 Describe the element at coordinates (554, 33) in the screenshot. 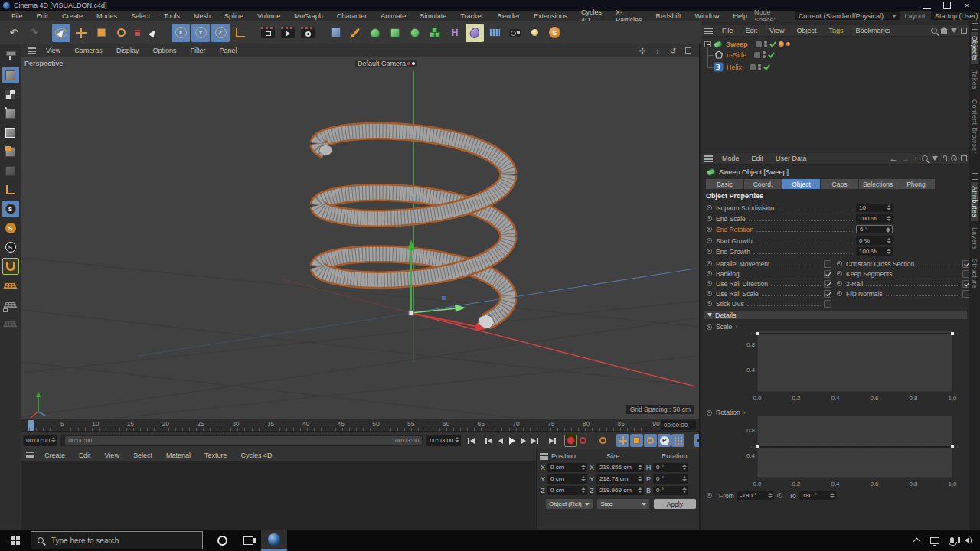

I see `material-shader-button: S` at that location.